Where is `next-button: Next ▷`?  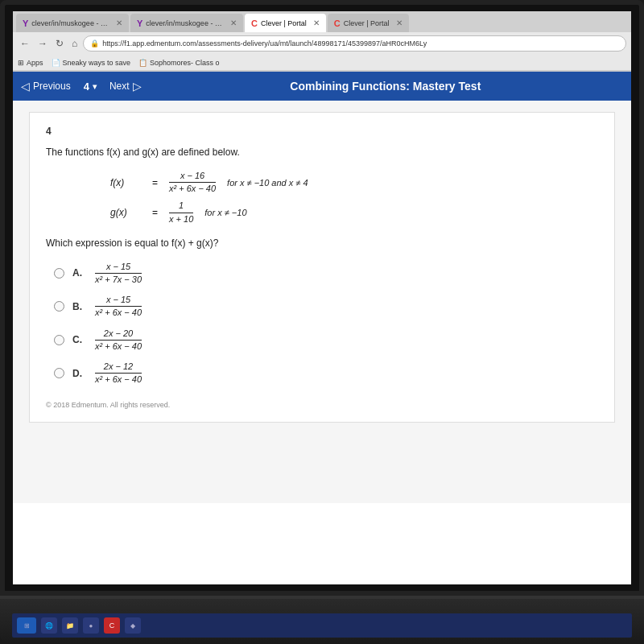 next-button: Next ▷ is located at coordinates (126, 86).